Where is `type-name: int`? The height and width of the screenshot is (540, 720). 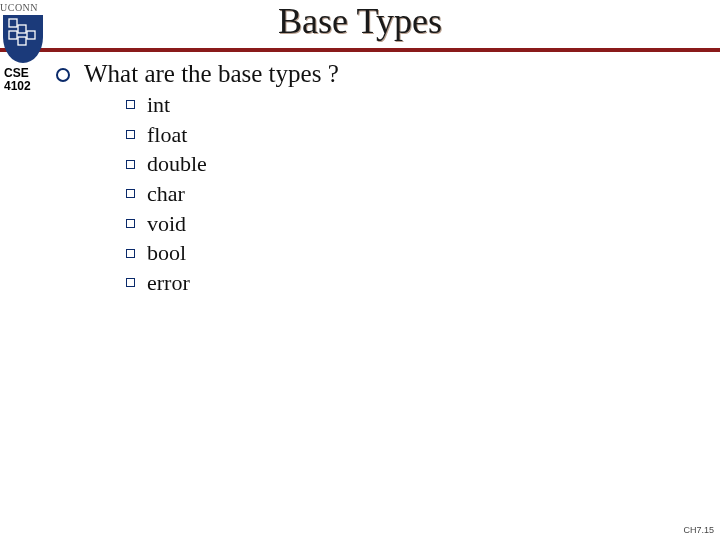 type-name: int is located at coordinates (158, 105).